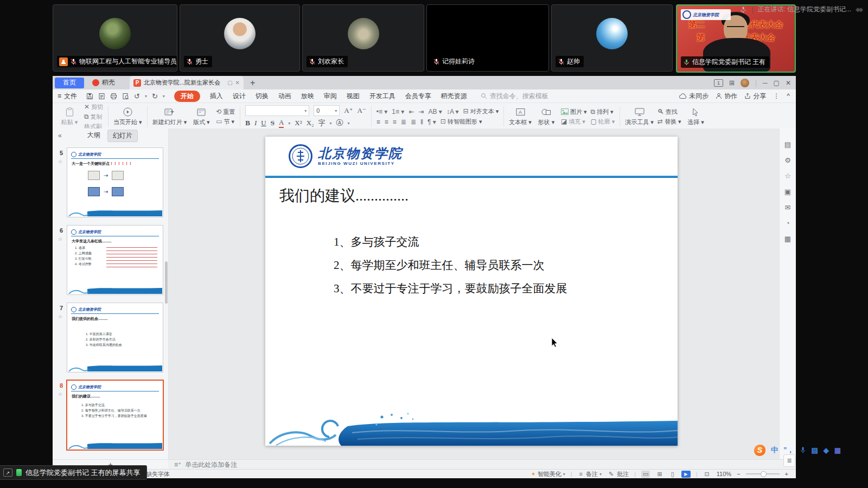 The width and height of the screenshot is (868, 488). What do you see at coordinates (826, 450) in the screenshot?
I see `ime-toolbox-icon: ◈` at bounding box center [826, 450].